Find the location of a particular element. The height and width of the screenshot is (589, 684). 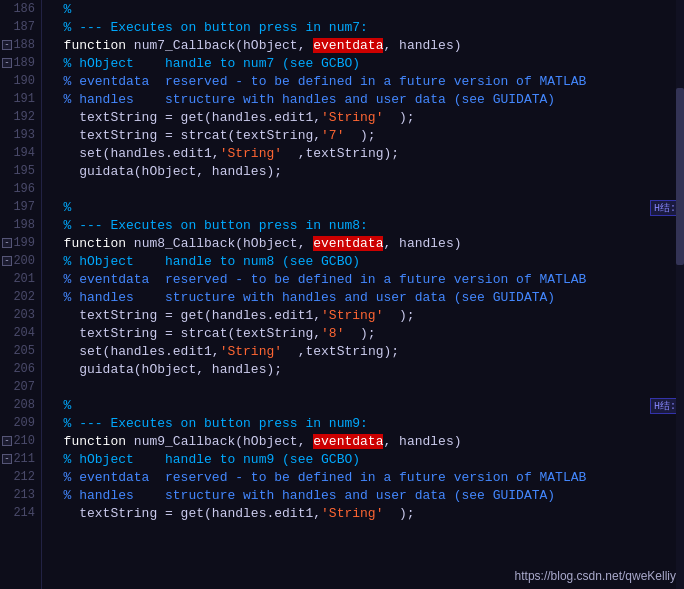

line-number-206: 206 is located at coordinates (20, 369).